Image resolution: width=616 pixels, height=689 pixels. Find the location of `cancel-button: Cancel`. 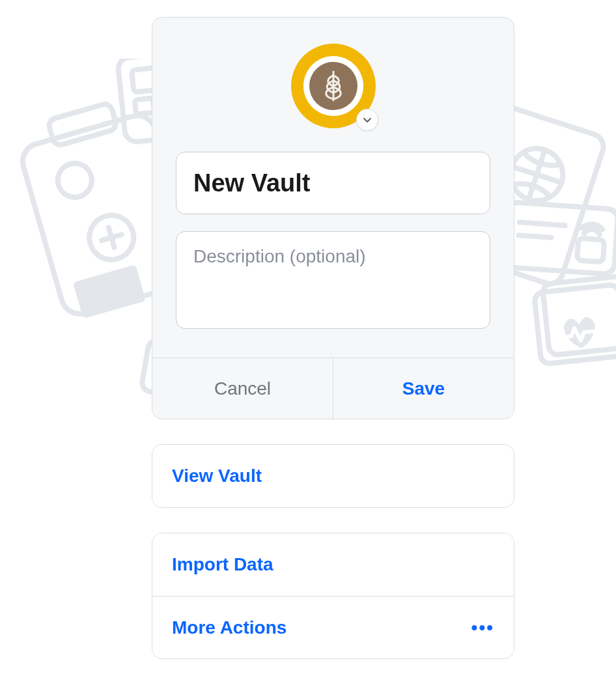

cancel-button: Cancel is located at coordinates (243, 388).